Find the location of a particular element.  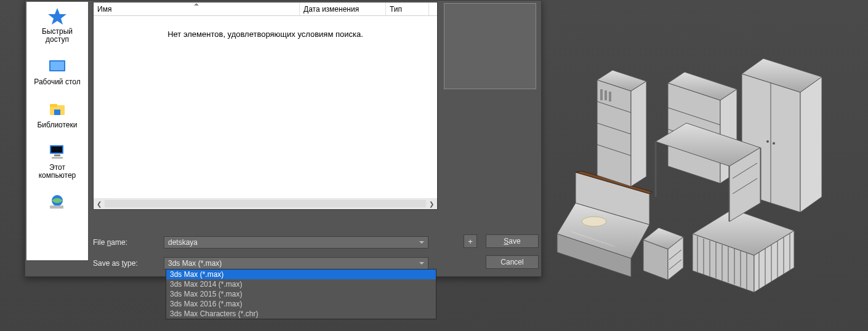

column-label: Тип is located at coordinates (396, 9).